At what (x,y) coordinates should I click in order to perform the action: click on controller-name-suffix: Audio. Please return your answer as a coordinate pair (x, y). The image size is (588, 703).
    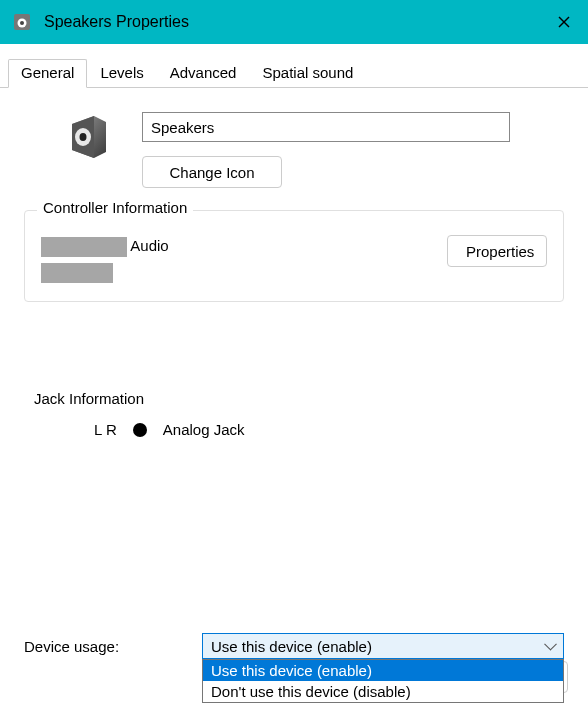
    Looking at the image, I should click on (149, 246).